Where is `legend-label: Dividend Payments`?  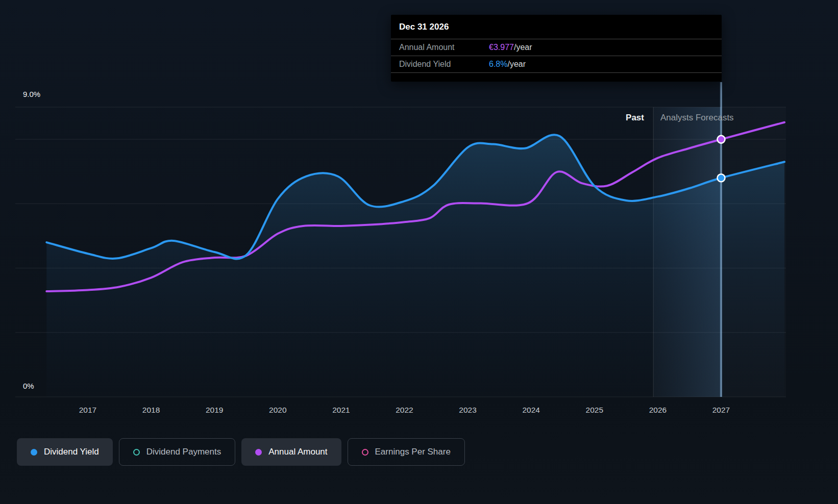 legend-label: Dividend Payments is located at coordinates (184, 452).